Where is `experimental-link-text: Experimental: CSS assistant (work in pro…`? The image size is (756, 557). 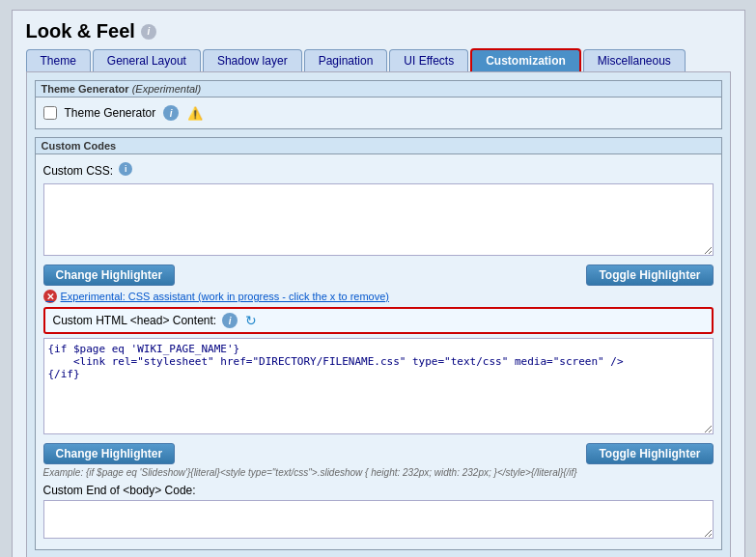 experimental-link-text: Experimental: CSS assistant (work in pro… is located at coordinates (226, 296).